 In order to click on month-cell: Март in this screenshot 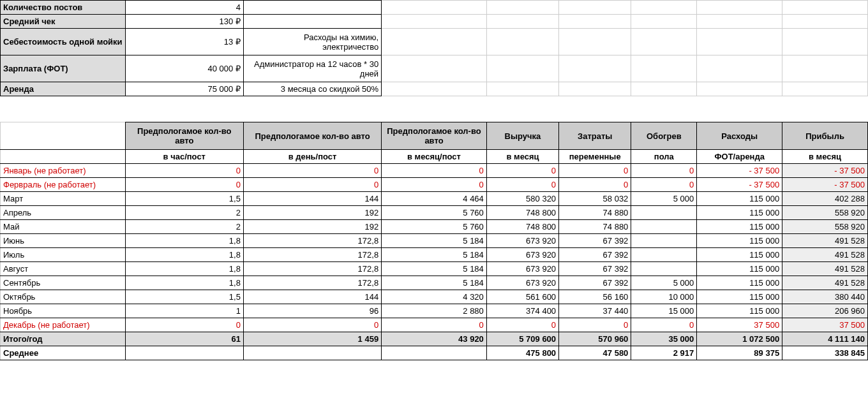, I will do `click(63, 199)`.